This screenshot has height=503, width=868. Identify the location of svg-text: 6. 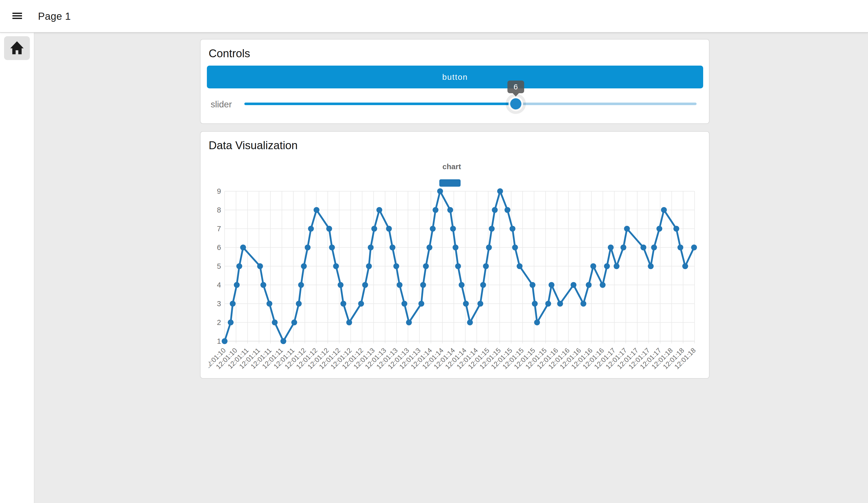
(219, 247).